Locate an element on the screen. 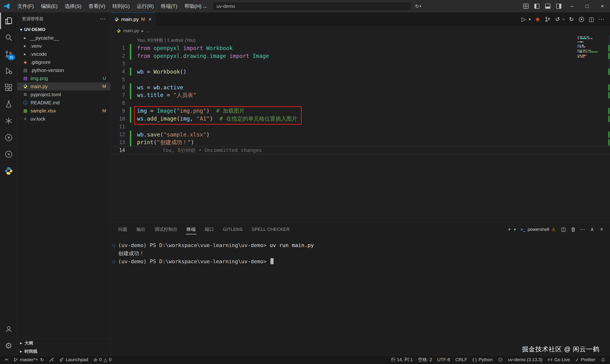 The height and width of the screenshot is (364, 610). prettier-status: ✓ Prettier is located at coordinates (585, 360).